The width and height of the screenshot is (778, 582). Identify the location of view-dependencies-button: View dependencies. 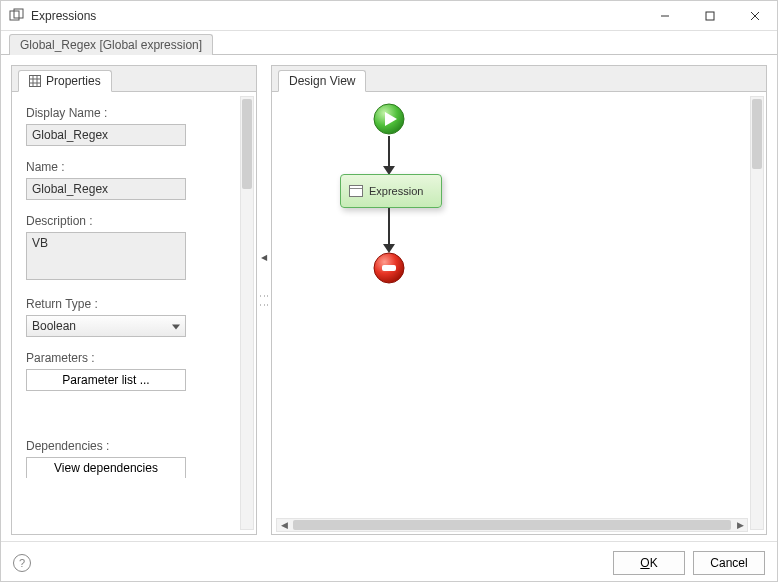
(106, 468).